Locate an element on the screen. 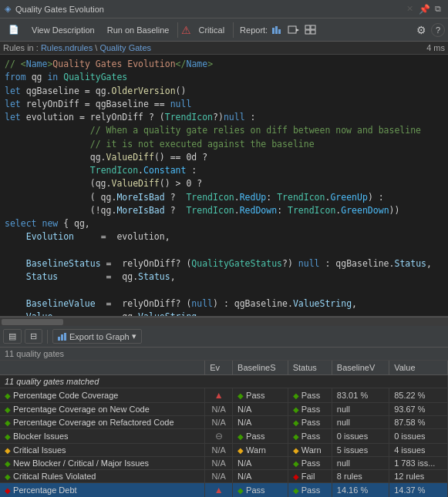 The image size is (448, 497). table-row: ◆ New Blocker / Critical / Major Issues … is located at coordinates (224, 464).